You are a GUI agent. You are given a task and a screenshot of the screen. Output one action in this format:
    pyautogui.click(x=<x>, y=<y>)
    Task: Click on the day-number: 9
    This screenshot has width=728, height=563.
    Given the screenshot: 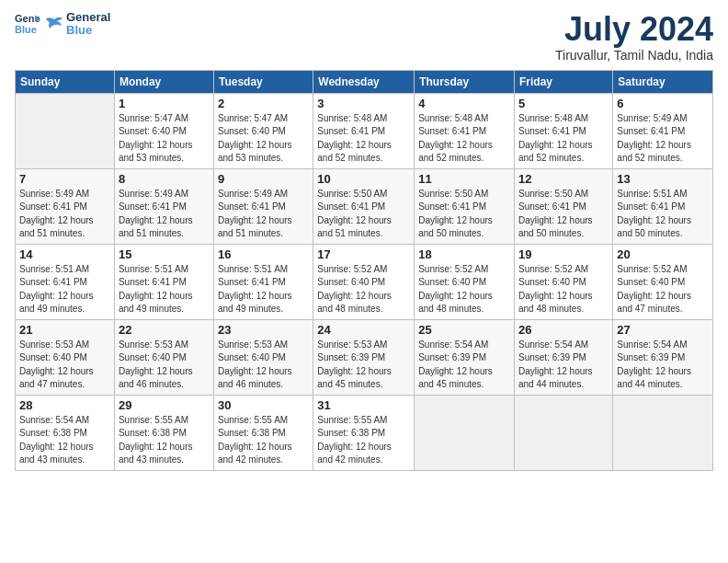 What is the action you would take?
    pyautogui.click(x=263, y=178)
    